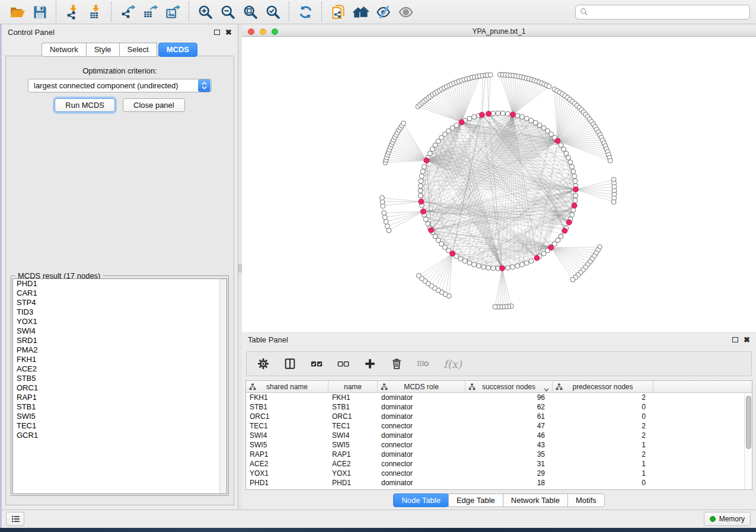  What do you see at coordinates (353, 386) in the screenshot?
I see `column-header-name: name` at bounding box center [353, 386].